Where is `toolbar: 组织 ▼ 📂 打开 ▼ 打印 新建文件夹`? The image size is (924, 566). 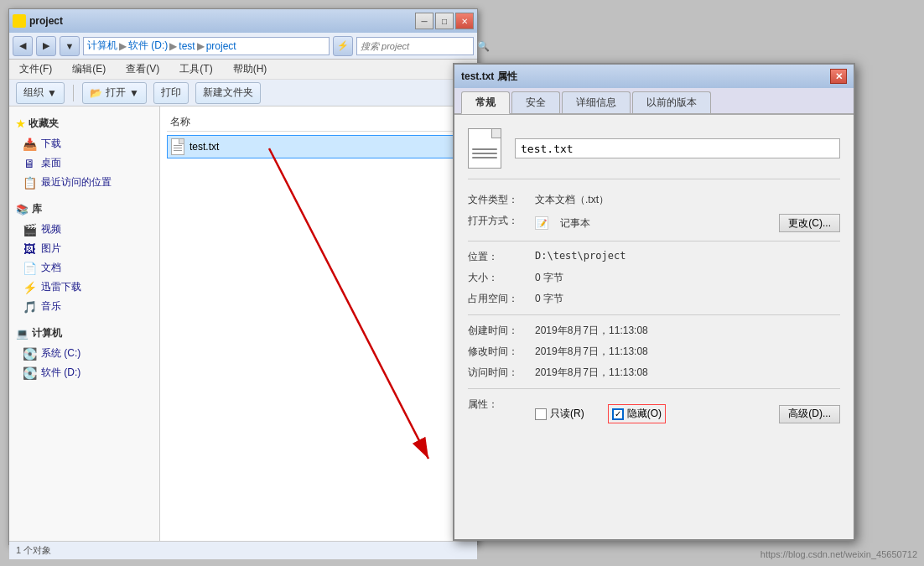
toolbar: 组织 ▼ 📂 打开 ▼ 打印 新建文件夹 is located at coordinates (243, 93).